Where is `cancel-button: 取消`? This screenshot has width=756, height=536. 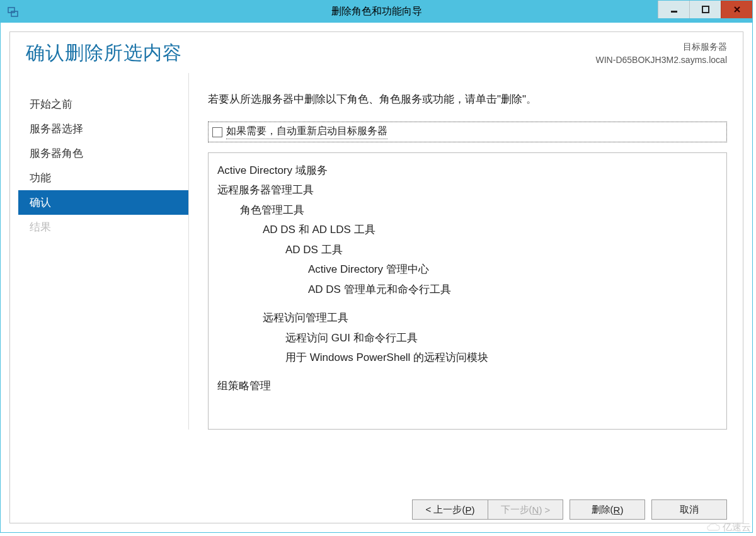
cancel-button: 取消 is located at coordinates (689, 510).